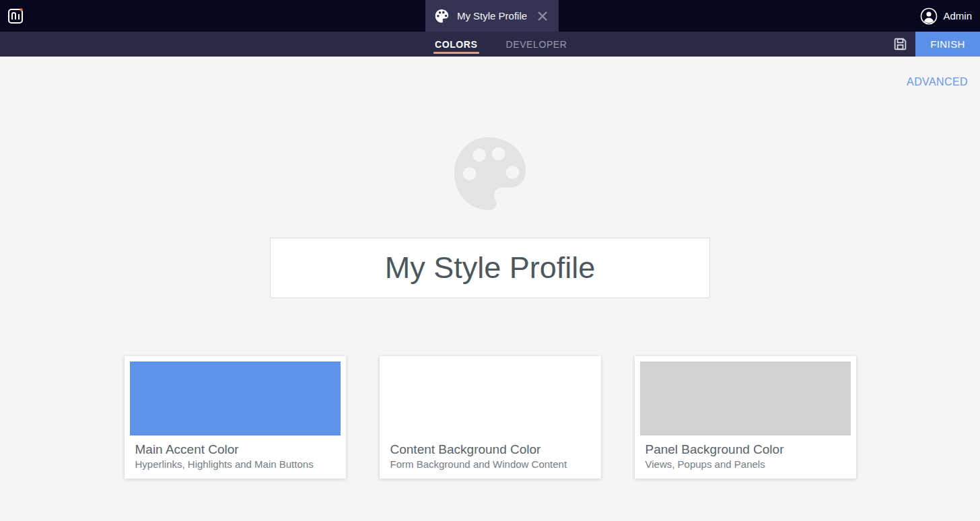 Image resolution: width=980 pixels, height=521 pixels. What do you see at coordinates (16, 16) in the screenshot?
I see `app-logo-icon` at bounding box center [16, 16].